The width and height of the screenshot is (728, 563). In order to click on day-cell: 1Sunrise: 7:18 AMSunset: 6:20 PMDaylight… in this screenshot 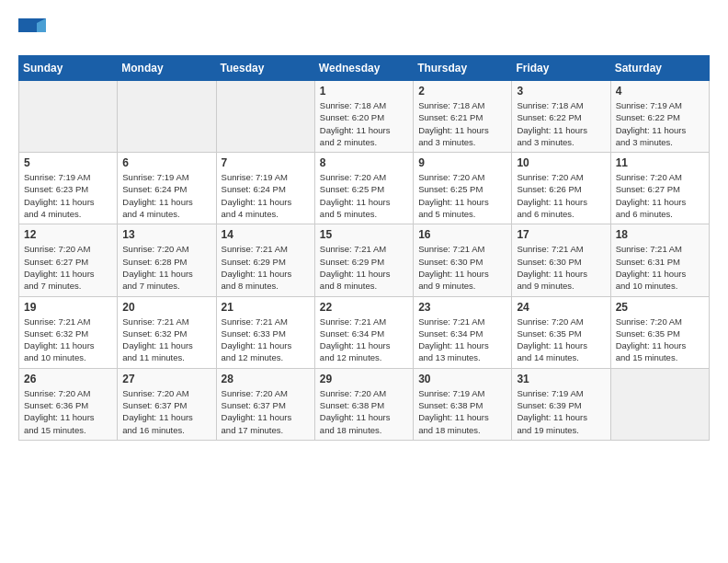, I will do `click(364, 117)`.